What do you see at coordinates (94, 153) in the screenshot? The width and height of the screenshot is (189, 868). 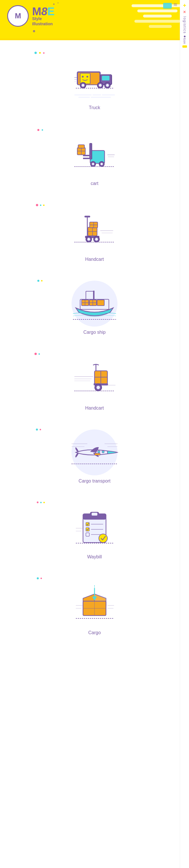 I see `cart-icon-wrapper` at bounding box center [94, 153].